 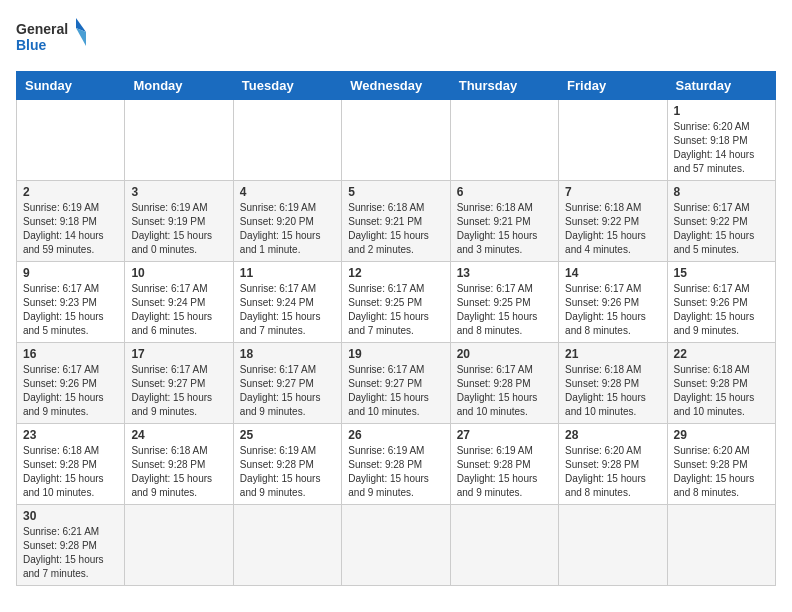 I want to click on calendar-week-row: 16Sunrise: 6:17 AM Sunset: 9:26 PM Dayli…, so click(x=396, y=384).